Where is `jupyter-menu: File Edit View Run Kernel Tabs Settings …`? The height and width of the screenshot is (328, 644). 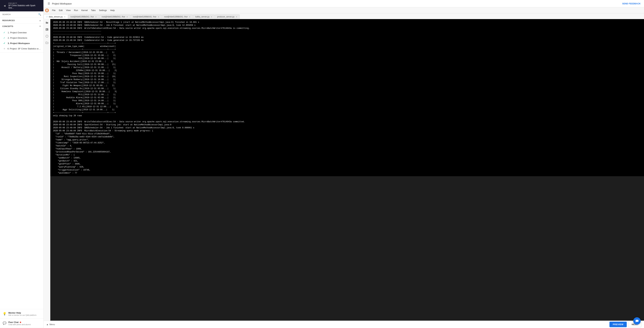 jupyter-menu: File Edit View Run Kernel Tabs Settings … is located at coordinates (84, 10).